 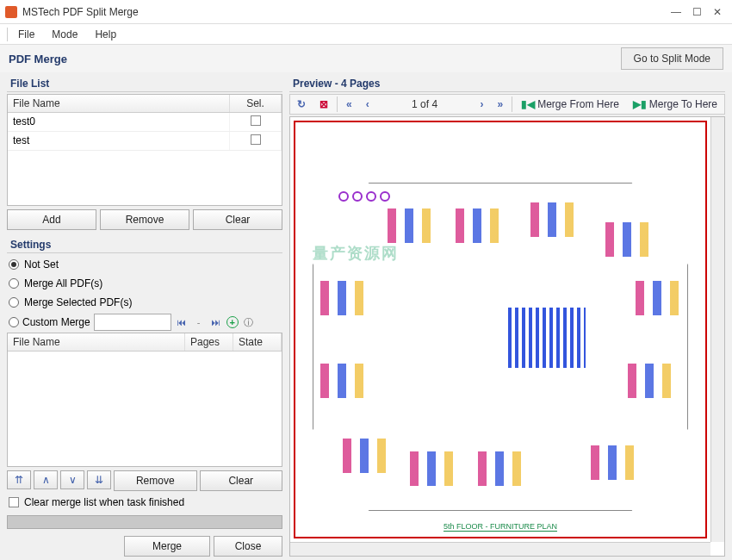 I want to click on go-to-split-mode-button: Go to Split Mode, so click(x=672, y=59).